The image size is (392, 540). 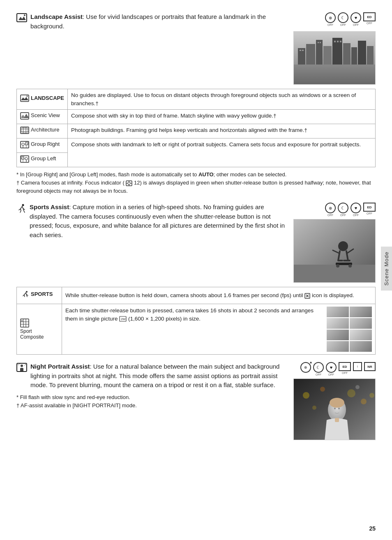 I want to click on landscape-icon, so click(x=22, y=18).